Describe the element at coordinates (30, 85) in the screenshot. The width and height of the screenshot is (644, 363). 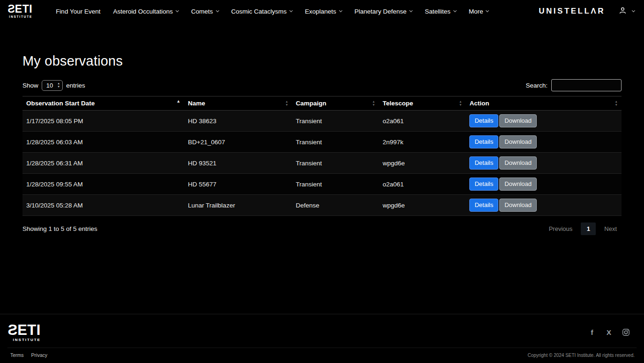
I see `show-label: Show` at that location.